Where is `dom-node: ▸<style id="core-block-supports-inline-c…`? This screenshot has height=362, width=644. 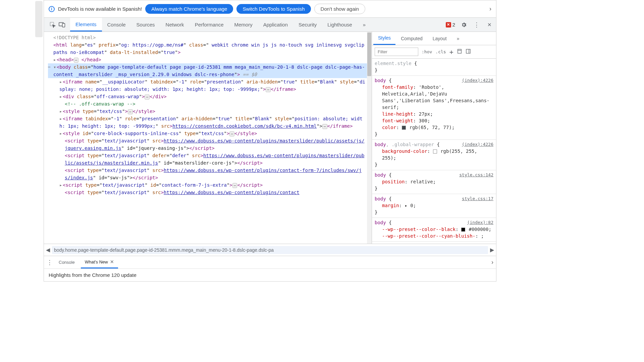
dom-node: ▸<style id="core-block-supports-inline-c… is located at coordinates (207, 133).